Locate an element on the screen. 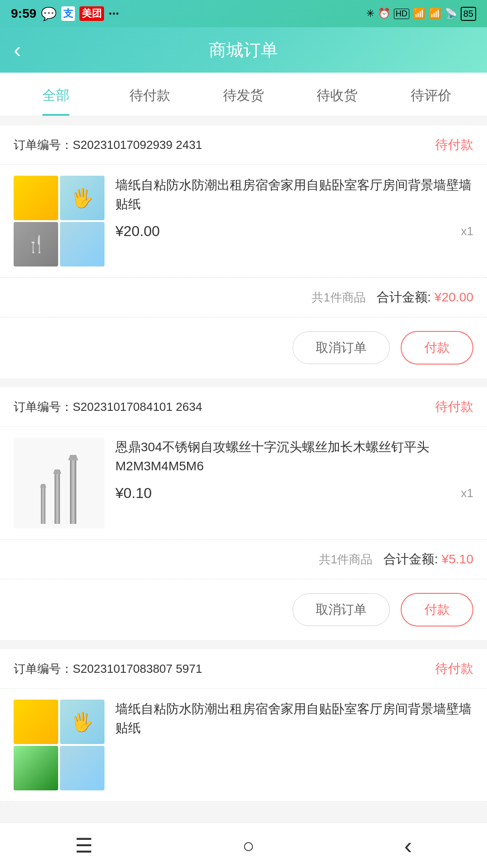  product-qty-2: x1 is located at coordinates (467, 493).